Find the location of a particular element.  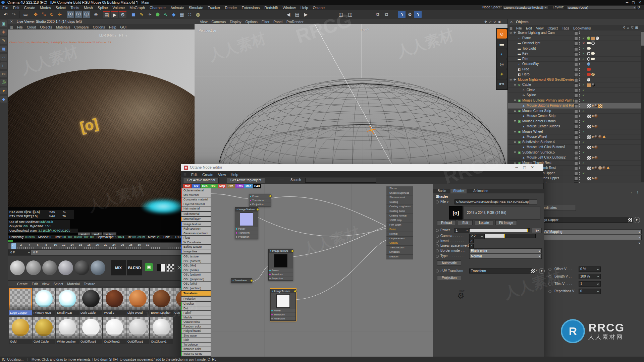

tab-shader: Shader is located at coordinates (459, 191).